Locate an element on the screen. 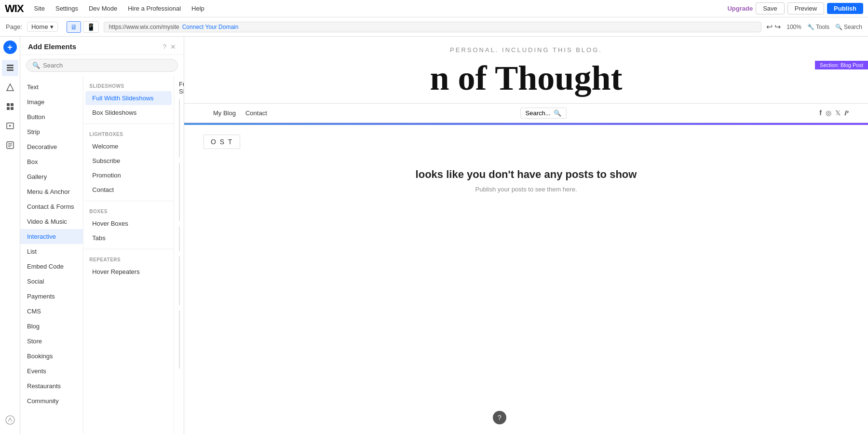 This screenshot has height=434, width=868. category-payments: Payments is located at coordinates (52, 296).